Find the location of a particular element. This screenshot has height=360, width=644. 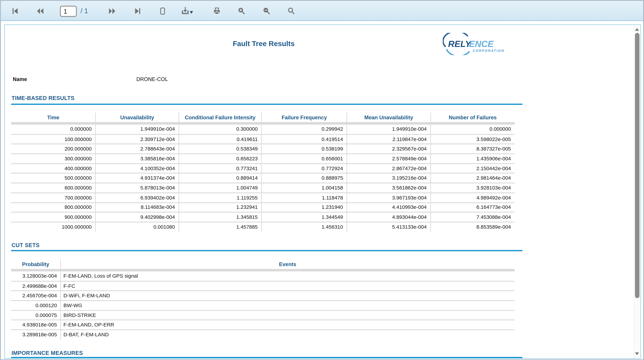

cell: 1.004158 is located at coordinates (304, 188).